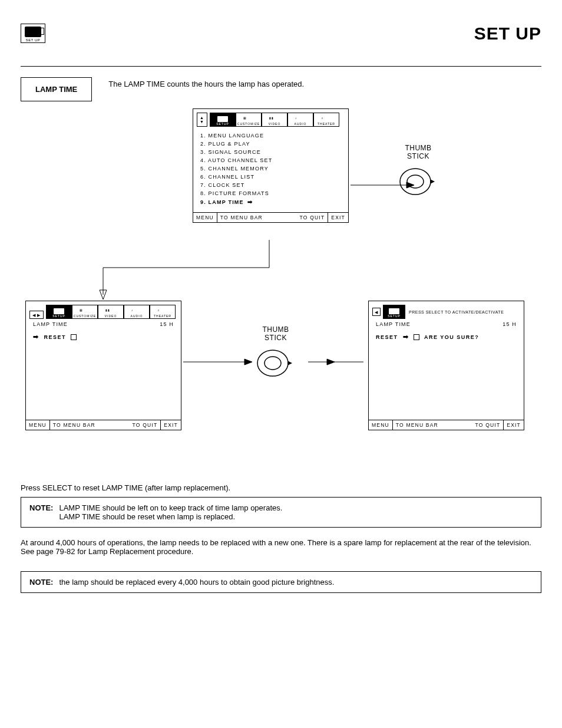  What do you see at coordinates (451, 337) in the screenshot?
I see `are-you-sure-label: ARE YOU SURE?` at bounding box center [451, 337].